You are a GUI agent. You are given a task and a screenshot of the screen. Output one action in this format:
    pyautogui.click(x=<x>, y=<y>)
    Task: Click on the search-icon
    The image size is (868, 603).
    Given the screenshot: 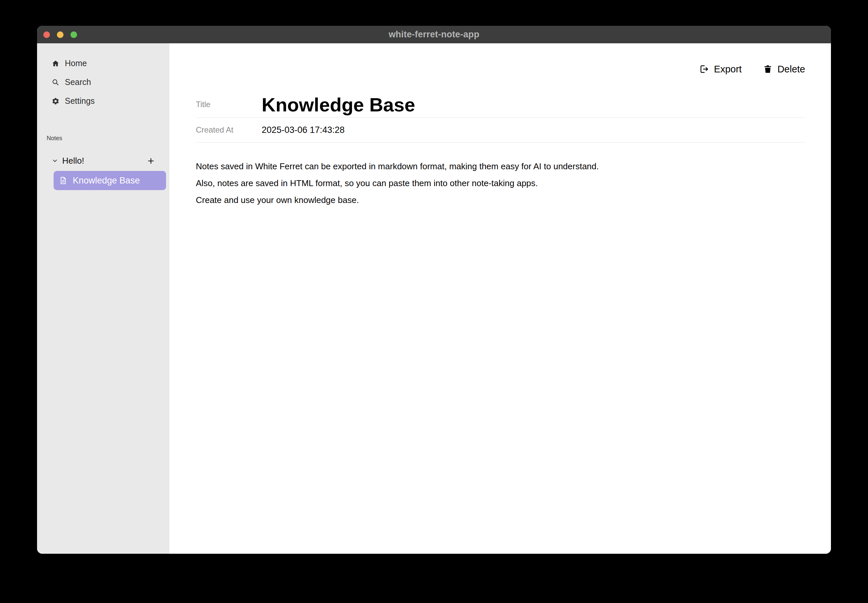 What is the action you would take?
    pyautogui.click(x=56, y=82)
    